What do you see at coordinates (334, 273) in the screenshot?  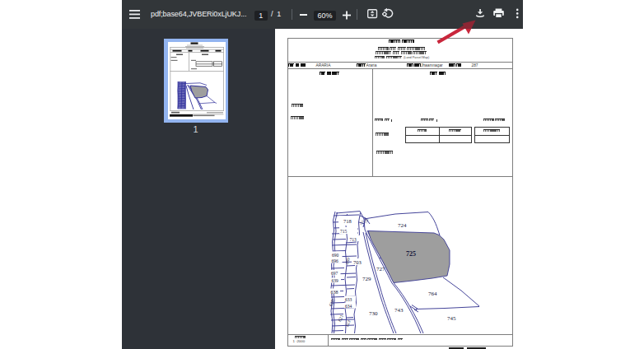 I see `svg-text: 697` at bounding box center [334, 273].